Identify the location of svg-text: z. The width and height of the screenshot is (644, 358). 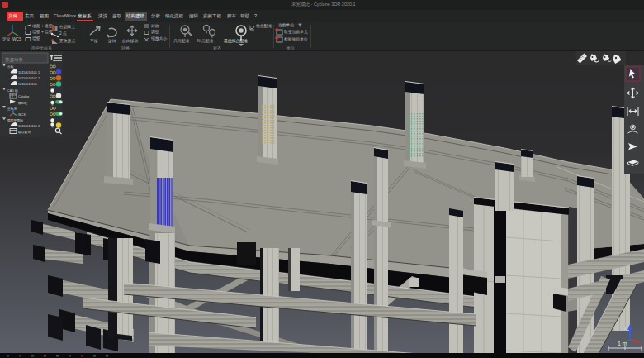
(626, 327).